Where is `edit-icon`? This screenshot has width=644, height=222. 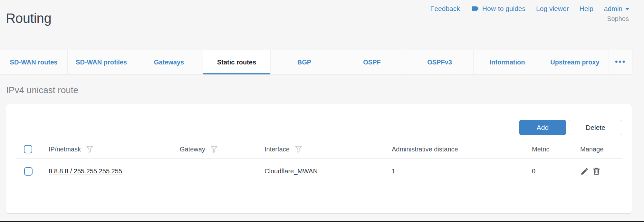 edit-icon is located at coordinates (584, 171).